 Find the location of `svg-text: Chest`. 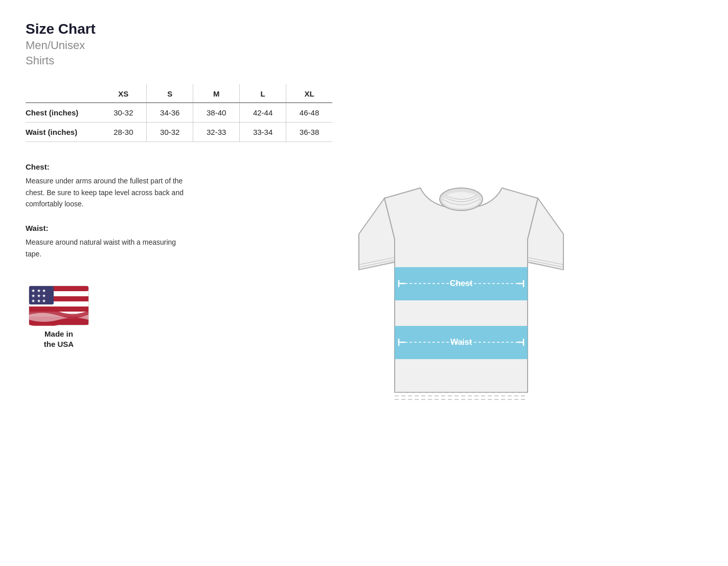

svg-text: Chest is located at coordinates (461, 283).